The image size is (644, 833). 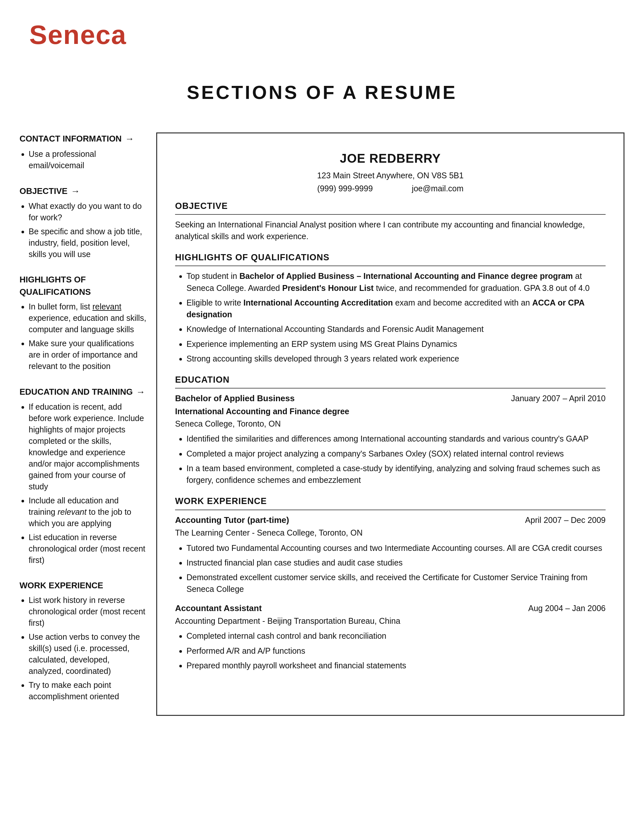 What do you see at coordinates (140, 392) in the screenshot?
I see `arrow-education-icon: →` at bounding box center [140, 392].